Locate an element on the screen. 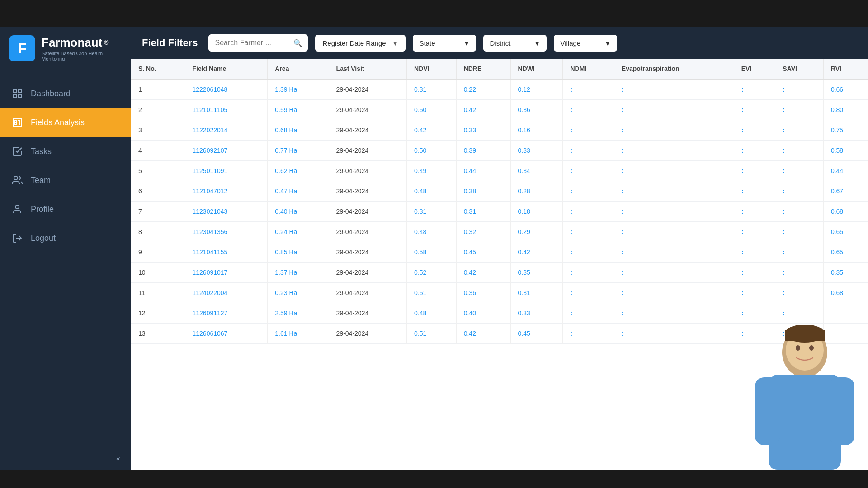 Image resolution: width=868 pixels, height=488 pixels. sidebar-item-team: Team is located at coordinates (66, 180).